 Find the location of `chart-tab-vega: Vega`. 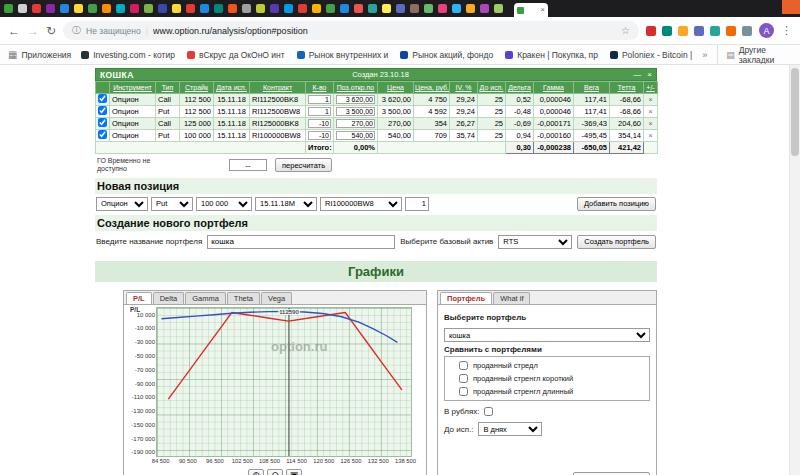

chart-tab-vega: Vega is located at coordinates (276, 298).